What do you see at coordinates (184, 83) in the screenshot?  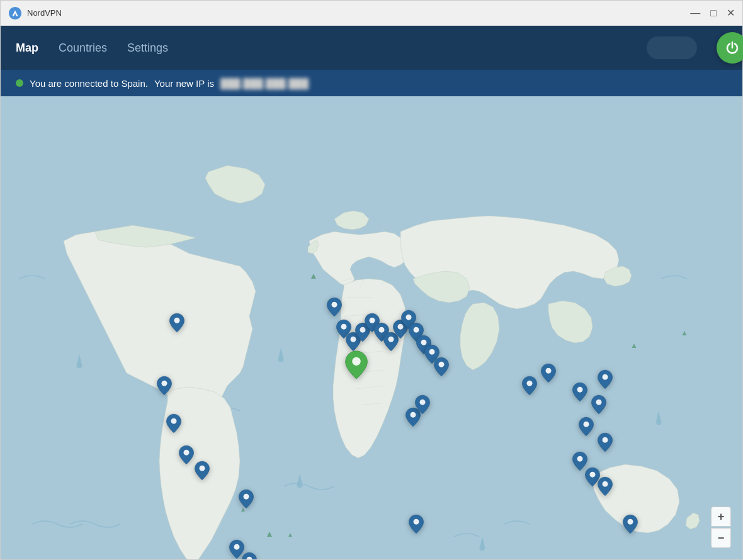 I see `ip-prefix: Your new IP is` at bounding box center [184, 83].